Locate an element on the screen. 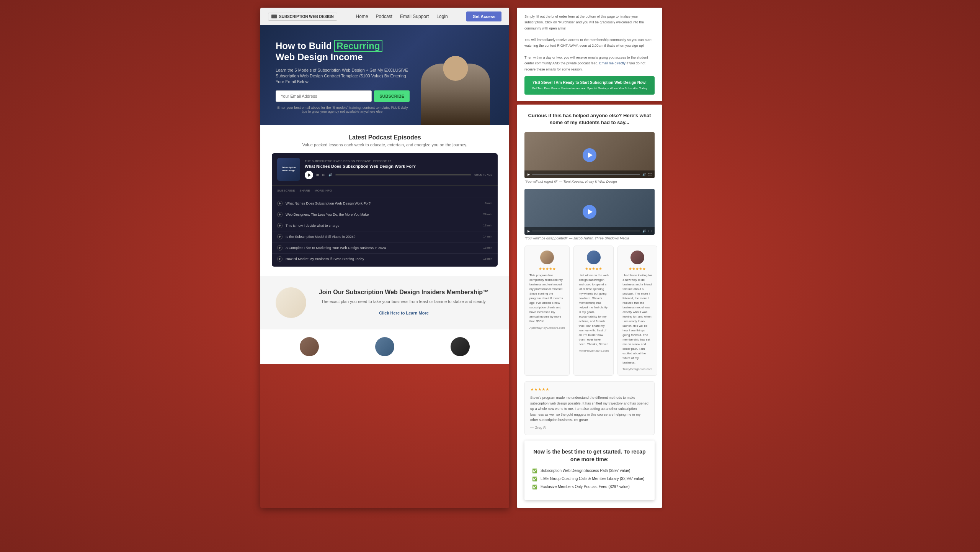 The width and height of the screenshot is (980, 552). episode-title-6: How I'd Market My Business if I Was Star… is located at coordinates (383, 259).